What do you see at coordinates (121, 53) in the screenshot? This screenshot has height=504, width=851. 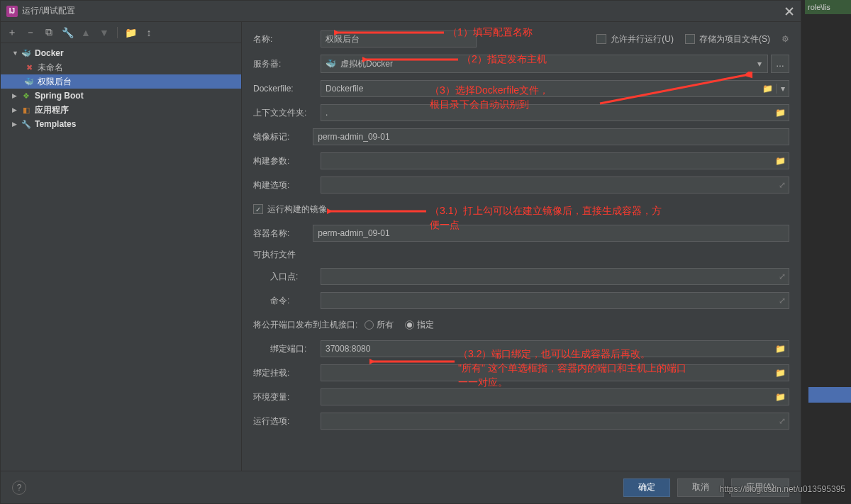 I see `tree-node-docker: ▼ 🐳 Docker` at bounding box center [121, 53].